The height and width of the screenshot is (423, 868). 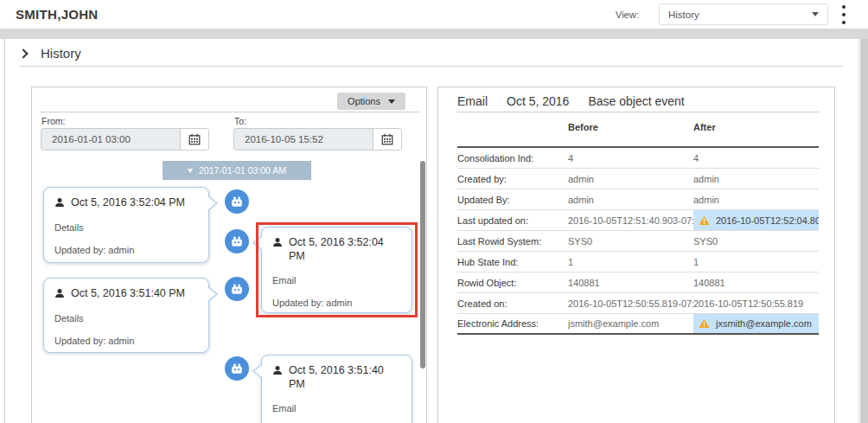 I want to click on group-badge-label: 2017-01-01 03:00 AM, so click(x=242, y=170).